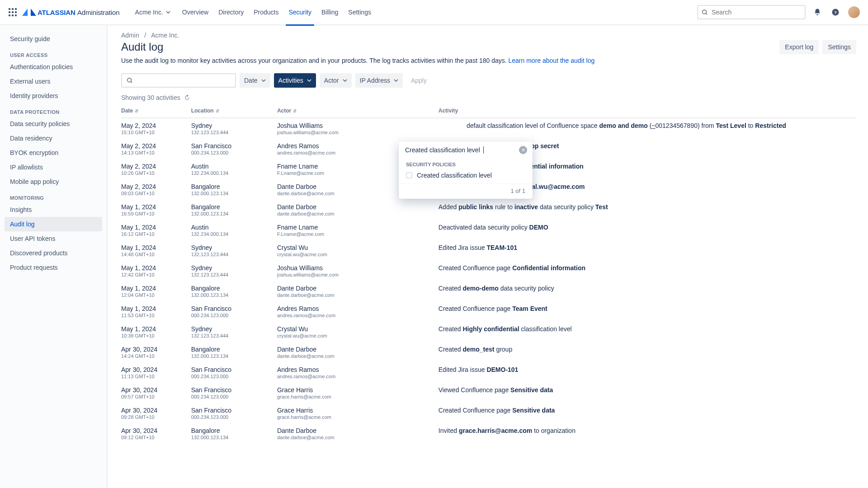 This screenshot has width=868, height=488. Describe the element at coordinates (647, 291) in the screenshot. I see `cell-activity: Created demo-demo data security policy` at that location.